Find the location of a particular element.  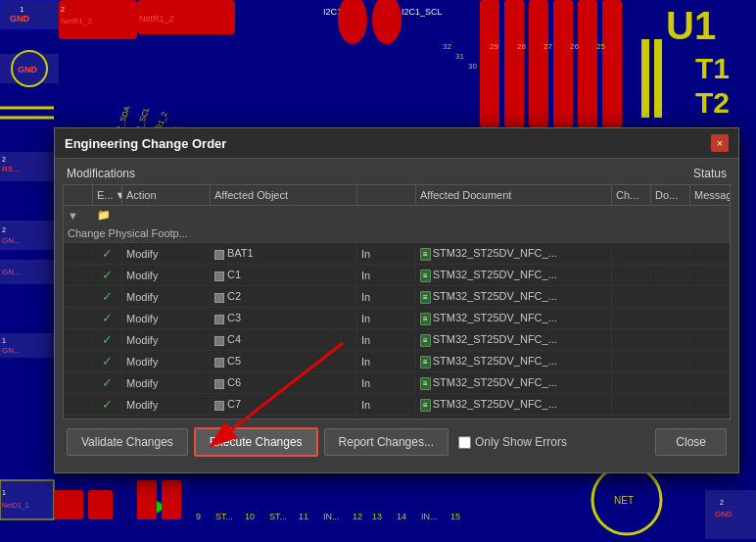

row-in-4: In is located at coordinates (387, 340).